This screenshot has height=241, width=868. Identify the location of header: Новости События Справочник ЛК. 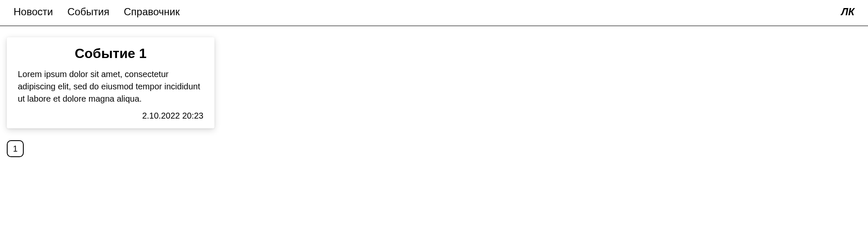
(434, 13).